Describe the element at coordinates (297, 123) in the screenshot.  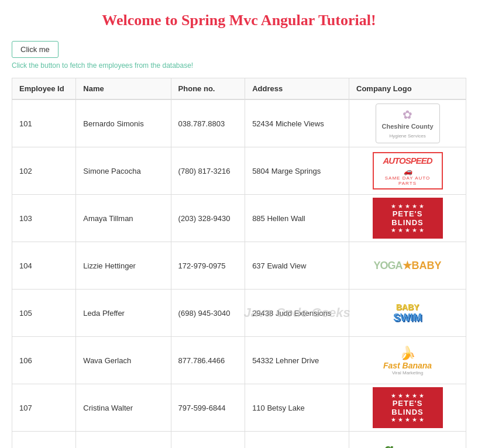
I see `cell-address: 52434 Michele Views` at that location.